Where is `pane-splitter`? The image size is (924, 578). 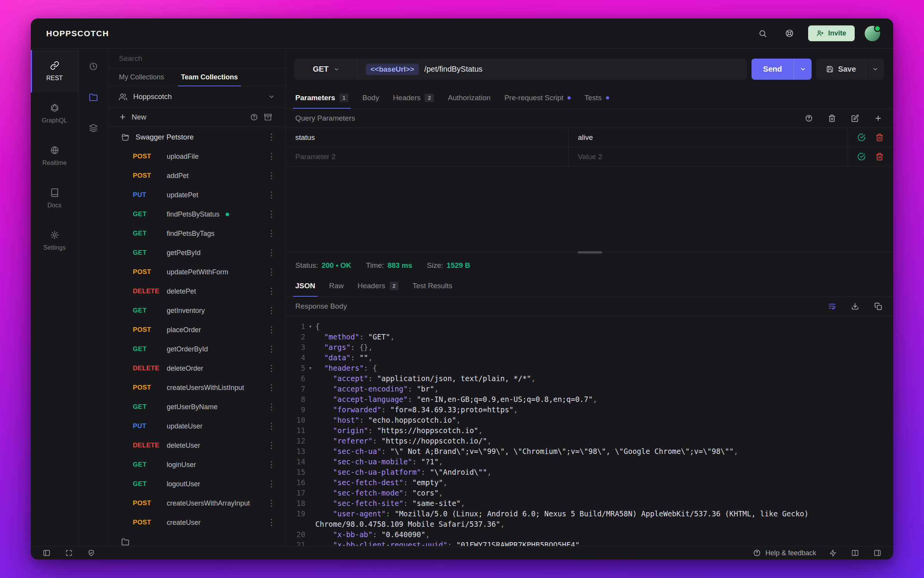 pane-splitter is located at coordinates (590, 252).